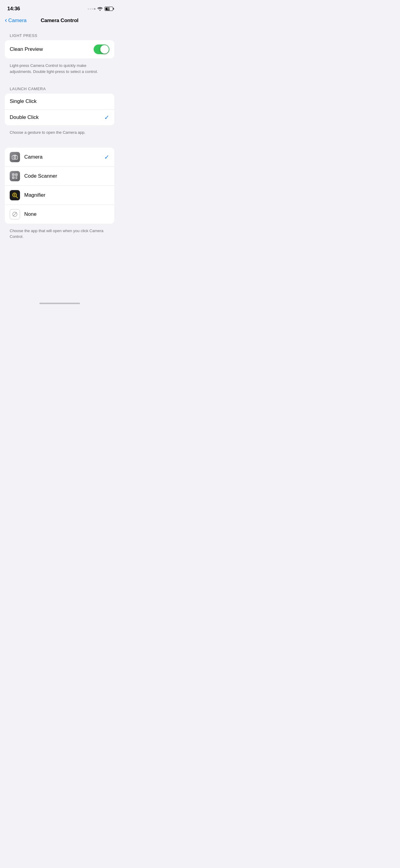  I want to click on status-icons: 66, so click(101, 9).